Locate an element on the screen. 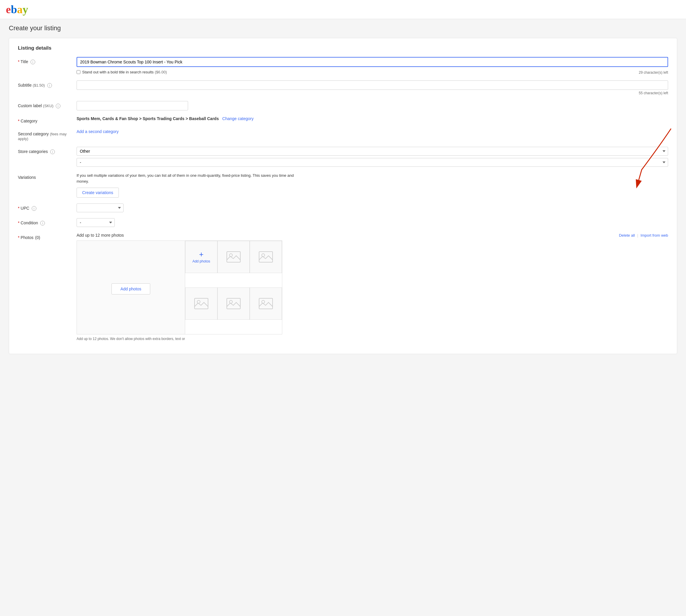 The image size is (686, 616). title-field: Stand out with a bold title in search re… is located at coordinates (372, 66).